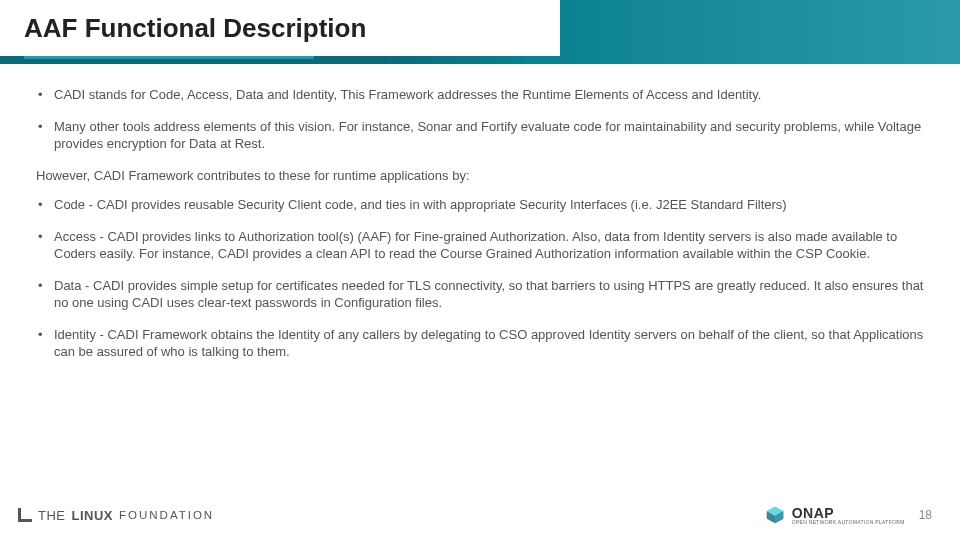 Image resolution: width=960 pixels, height=540 pixels. I want to click on list-item: Code - CADI provides reusable Security C…, so click(481, 205).